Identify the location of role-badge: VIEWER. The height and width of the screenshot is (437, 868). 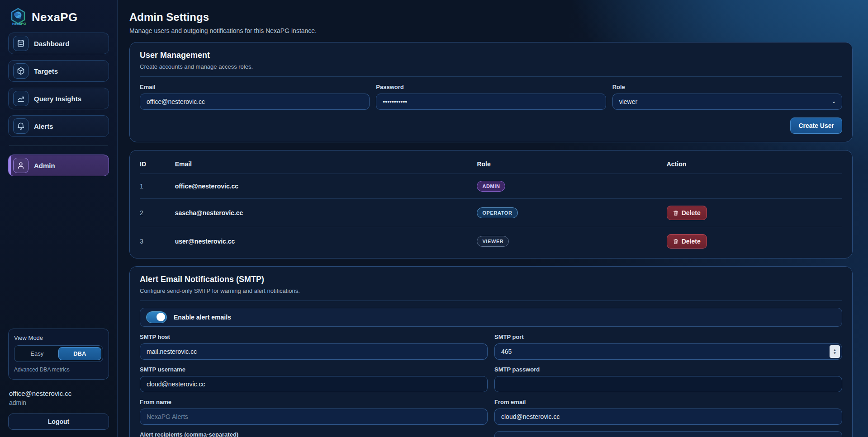
(493, 241).